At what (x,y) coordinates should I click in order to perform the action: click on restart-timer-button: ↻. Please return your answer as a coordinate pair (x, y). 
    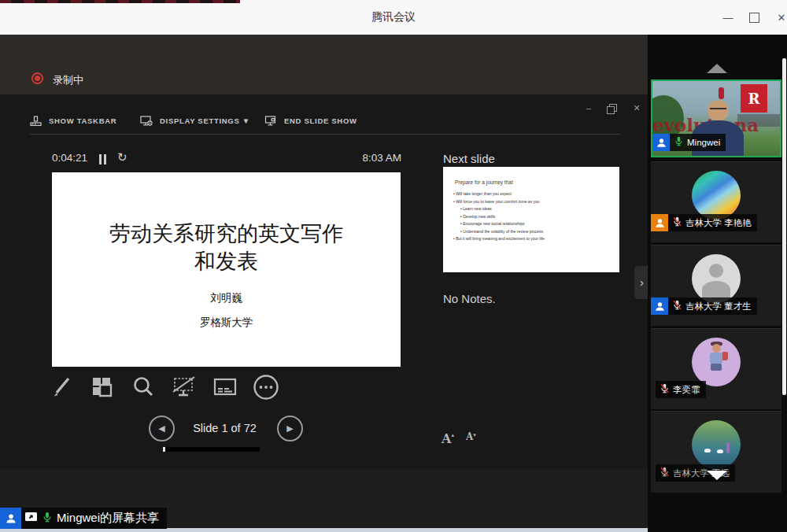
    Looking at the image, I should click on (123, 157).